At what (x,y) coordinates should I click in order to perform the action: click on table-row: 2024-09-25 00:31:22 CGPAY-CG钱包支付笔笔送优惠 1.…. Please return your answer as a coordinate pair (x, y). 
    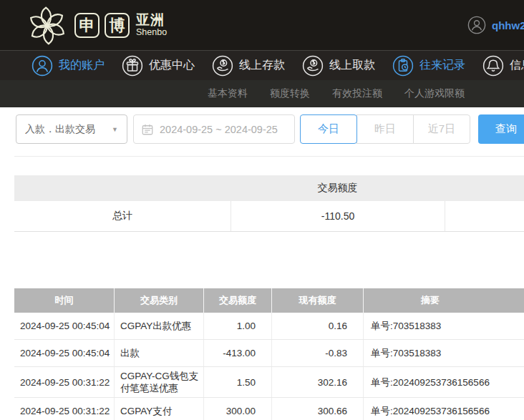
    Looking at the image, I should click on (269, 382).